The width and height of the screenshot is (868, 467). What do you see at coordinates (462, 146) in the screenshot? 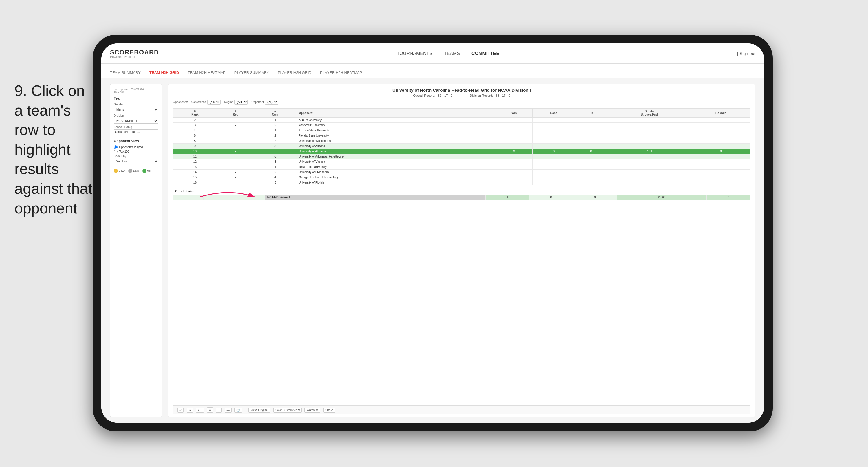
I see `table-row: 9-3University of Arizona` at bounding box center [462, 146].